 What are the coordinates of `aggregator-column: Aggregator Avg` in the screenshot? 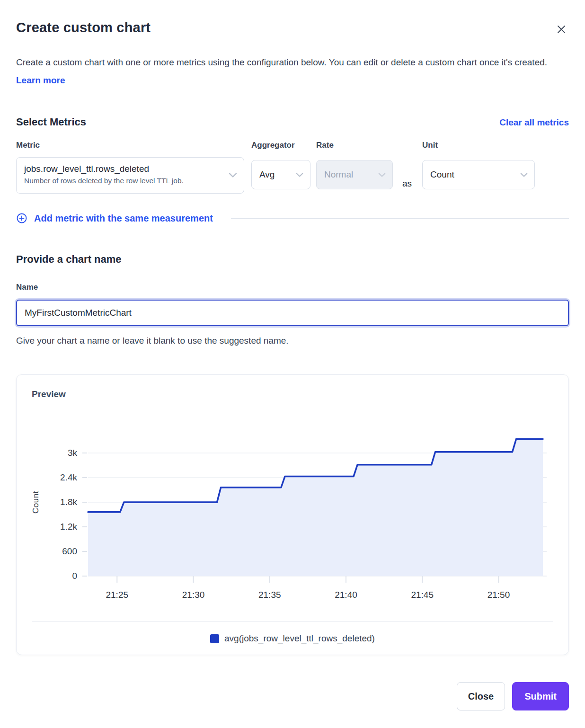 It's located at (281, 167).